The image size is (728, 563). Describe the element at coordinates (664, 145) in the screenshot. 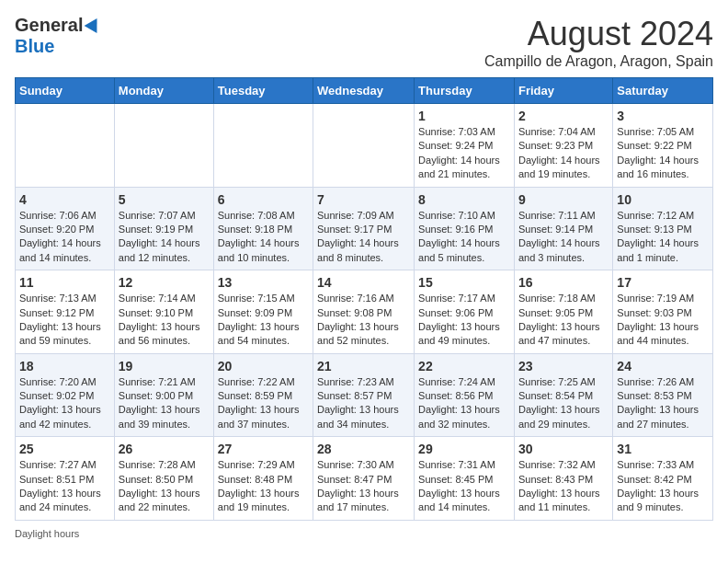

I see `calendar-cell-0-6: 3Sunrise: 7:05 AM Sunset: 9:22 PM Daylig…` at that location.